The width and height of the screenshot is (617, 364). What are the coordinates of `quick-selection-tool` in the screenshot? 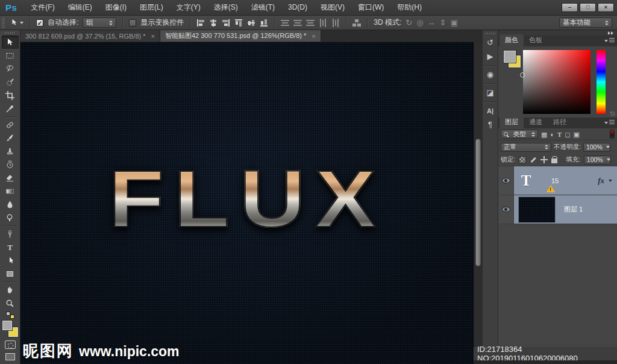 It's located at (10, 82).